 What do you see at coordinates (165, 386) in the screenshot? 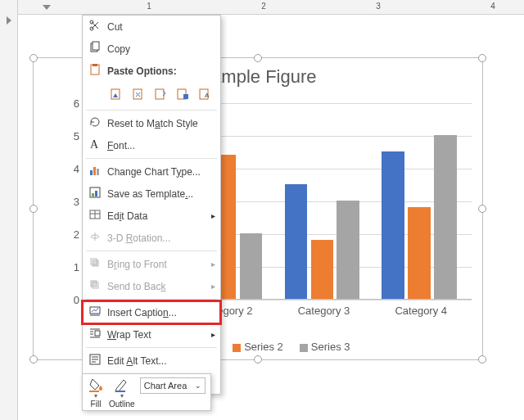
I see `dropdown-value: Chart Area` at bounding box center [165, 386].